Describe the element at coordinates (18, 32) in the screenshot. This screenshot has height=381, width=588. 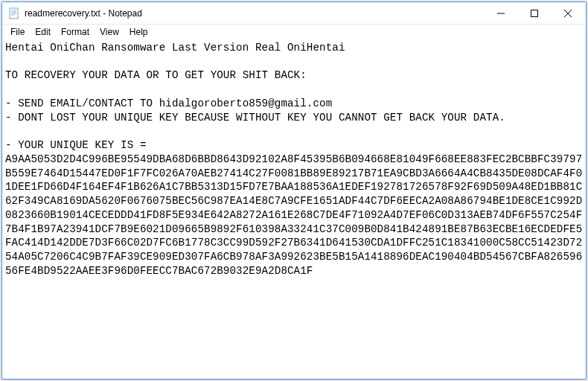
I see `menu-file: File` at that location.